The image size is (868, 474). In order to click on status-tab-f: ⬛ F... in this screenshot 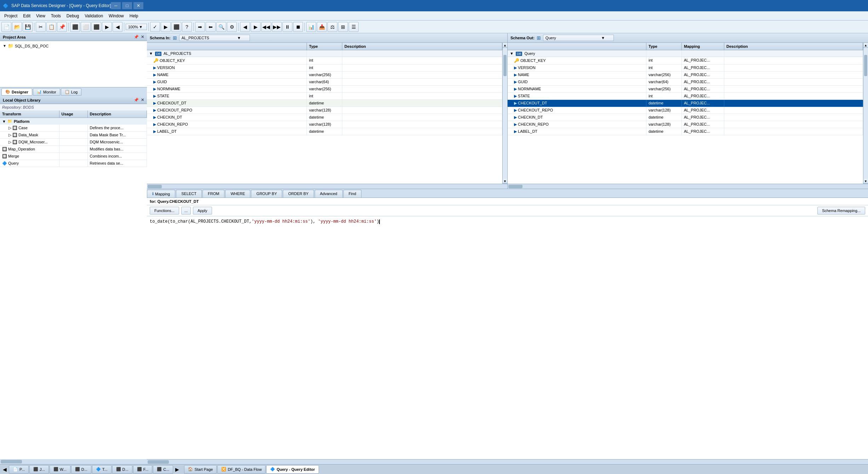, I will do `click(143, 469)`.